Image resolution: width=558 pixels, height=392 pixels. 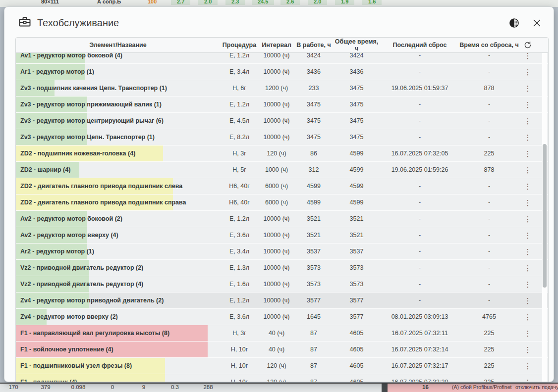 I want to click on procedure-cell: Н, 6г, so click(x=239, y=88).